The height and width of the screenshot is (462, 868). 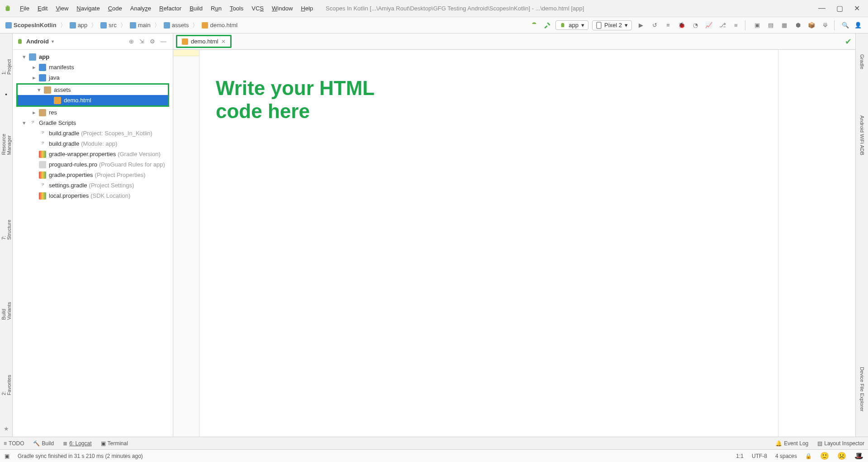 What do you see at coordinates (841, 443) in the screenshot?
I see `bottom-layout-inspector: ▤Layout Inspector` at bounding box center [841, 443].